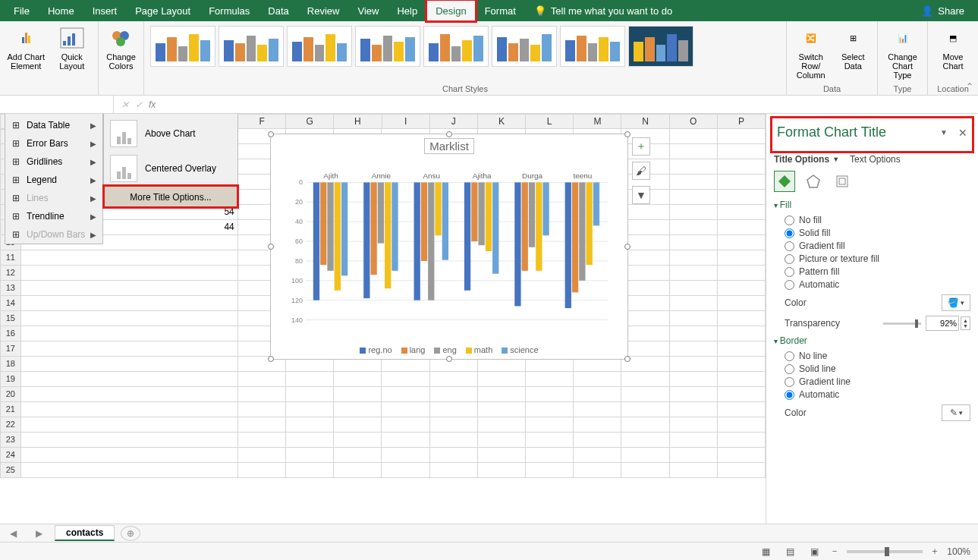  What do you see at coordinates (171, 134) in the screenshot?
I see `submenu-above-chart: Above Chart` at bounding box center [171, 134].